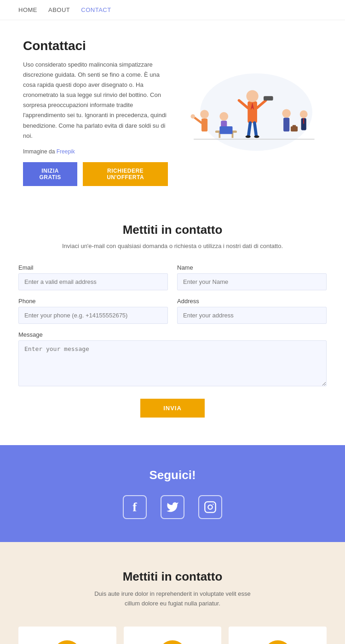  What do you see at coordinates (96, 174) in the screenshot?
I see `hero-buttons: INIZIA GRATIS RICHIEDERE UN'OFFERTA` at bounding box center [96, 174].